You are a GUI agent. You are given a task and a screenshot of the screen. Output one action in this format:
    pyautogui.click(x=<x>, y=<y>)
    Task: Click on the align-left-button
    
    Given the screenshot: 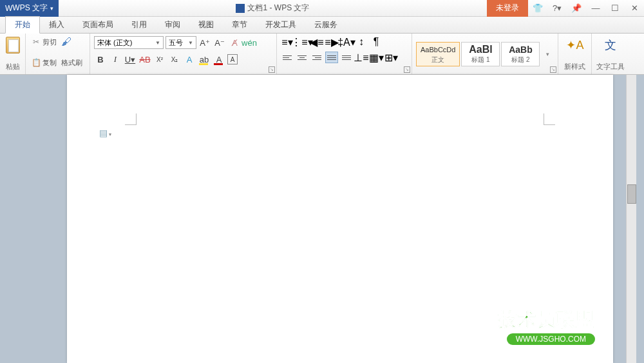 What is the action you would take?
    pyautogui.click(x=287, y=57)
    